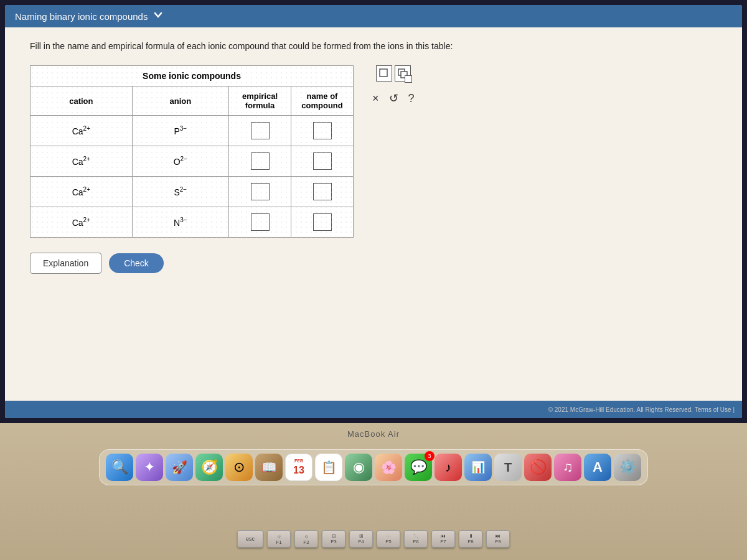 This screenshot has height=560, width=747. Describe the element at coordinates (498, 539) in the screenshot. I see `f9-key: ⏭ F9` at that location.